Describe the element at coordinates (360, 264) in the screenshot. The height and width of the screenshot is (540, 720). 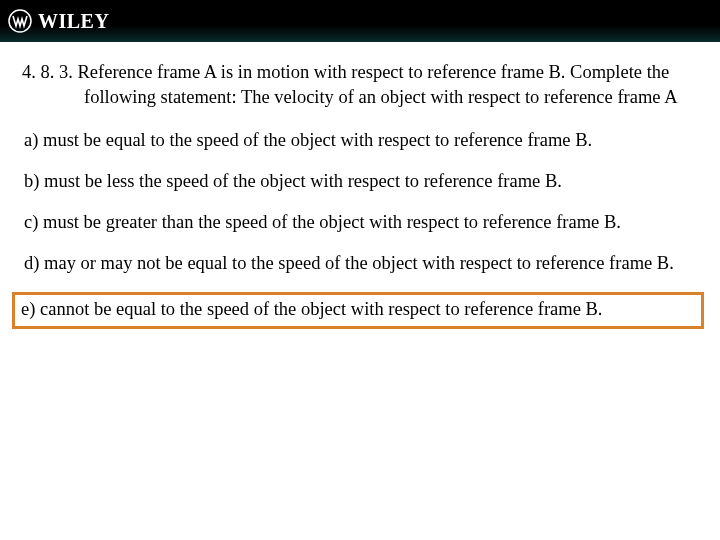
I see `option-d: d) may or may not be equal to the speed …` at that location.